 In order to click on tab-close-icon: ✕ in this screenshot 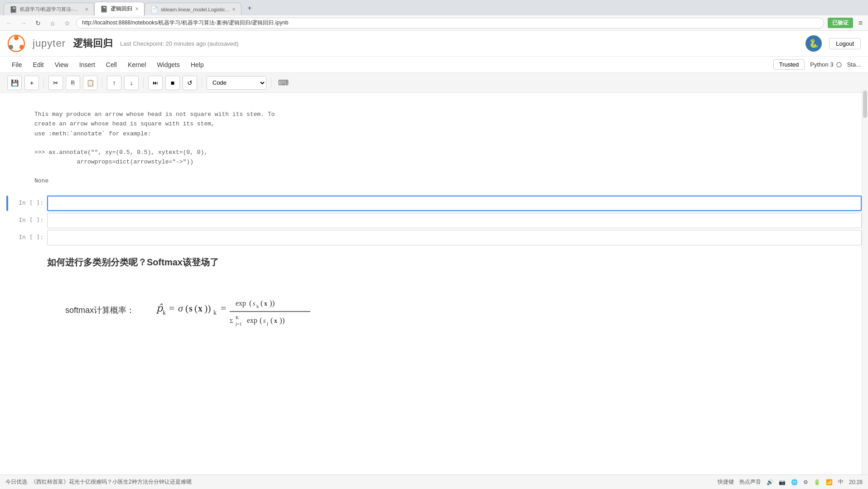, I will do `click(87, 9)`.